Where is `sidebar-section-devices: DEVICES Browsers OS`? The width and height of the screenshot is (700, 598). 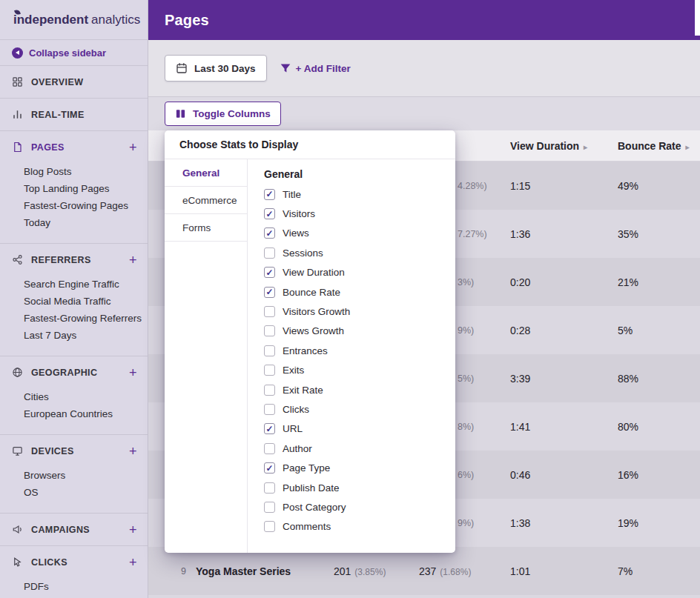 sidebar-section-devices: DEVICES Browsers OS is located at coordinates (74, 474).